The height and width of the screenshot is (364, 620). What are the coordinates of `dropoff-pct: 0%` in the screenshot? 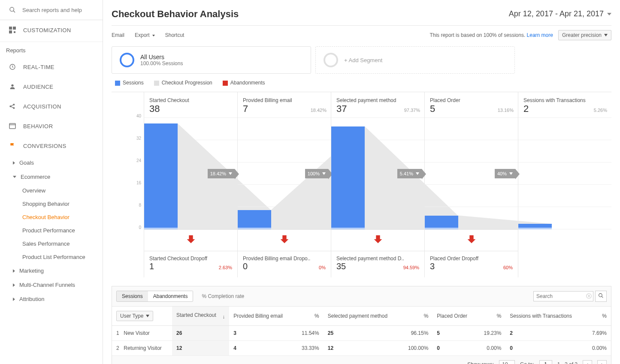 It's located at (322, 268).